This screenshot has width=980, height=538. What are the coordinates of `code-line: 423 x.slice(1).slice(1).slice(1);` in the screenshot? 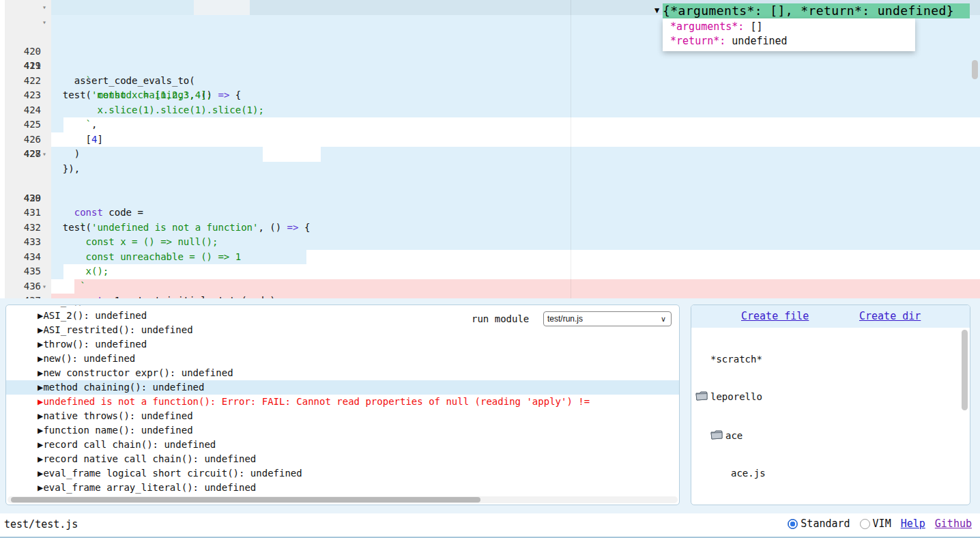 It's located at (490, 66).